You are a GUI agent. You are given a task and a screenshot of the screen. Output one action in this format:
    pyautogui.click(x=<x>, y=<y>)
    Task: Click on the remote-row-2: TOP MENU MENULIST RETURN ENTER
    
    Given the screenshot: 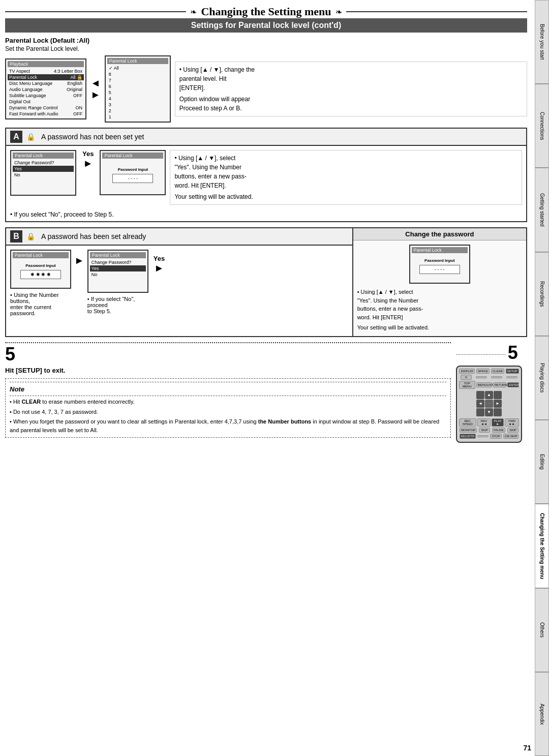 What is the action you would take?
    pyautogui.click(x=489, y=385)
    